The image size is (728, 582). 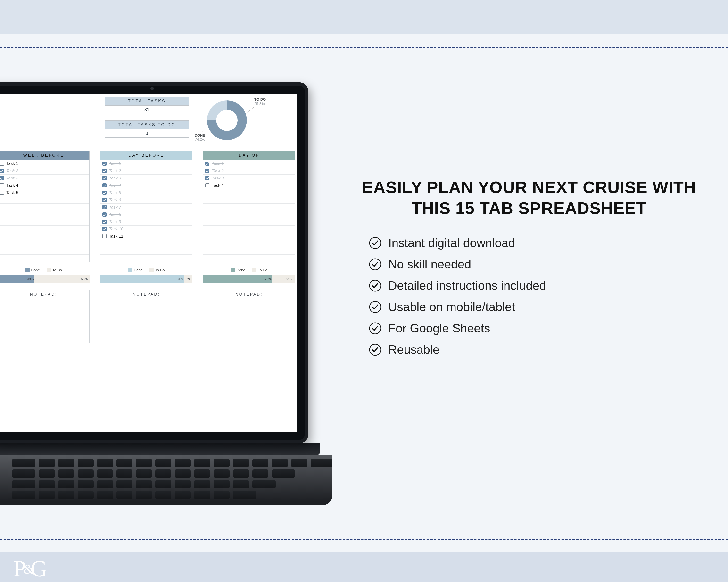 What do you see at coordinates (534, 350) in the screenshot?
I see `feature-item: Reusable` at bounding box center [534, 350].